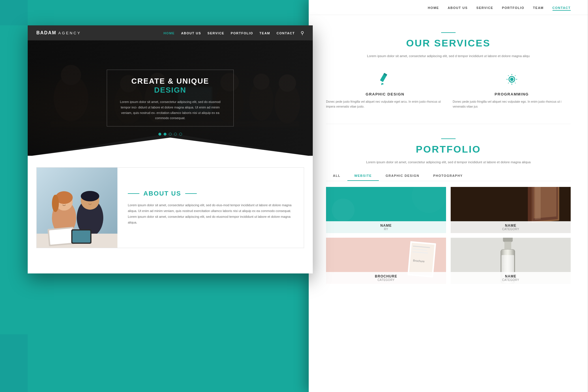  I want to click on services-title: OUR SERVICES, so click(448, 43).